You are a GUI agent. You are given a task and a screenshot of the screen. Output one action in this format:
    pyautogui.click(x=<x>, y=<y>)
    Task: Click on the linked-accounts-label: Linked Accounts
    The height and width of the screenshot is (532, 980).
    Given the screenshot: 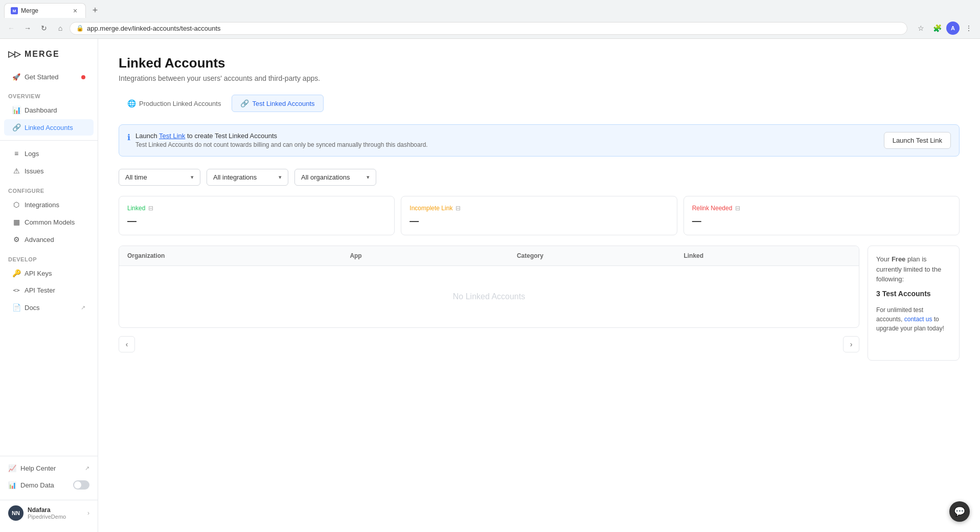 What is the action you would take?
    pyautogui.click(x=55, y=128)
    